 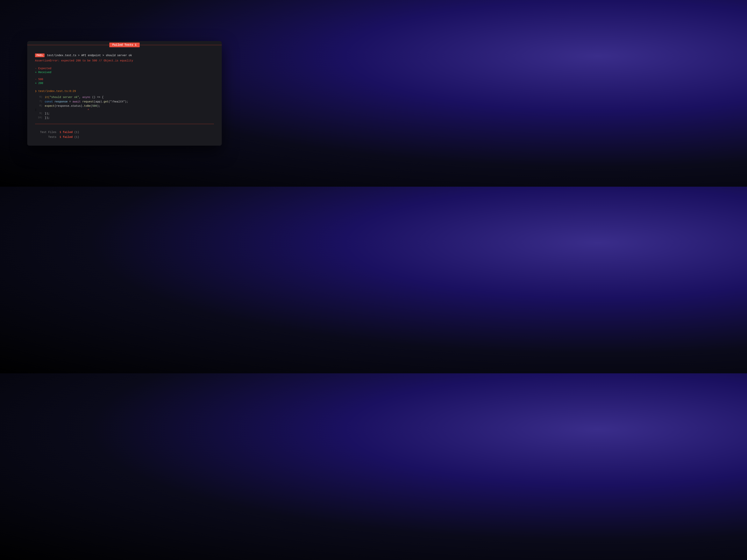 I want to click on summary-files-count: (1), so click(x=76, y=132).